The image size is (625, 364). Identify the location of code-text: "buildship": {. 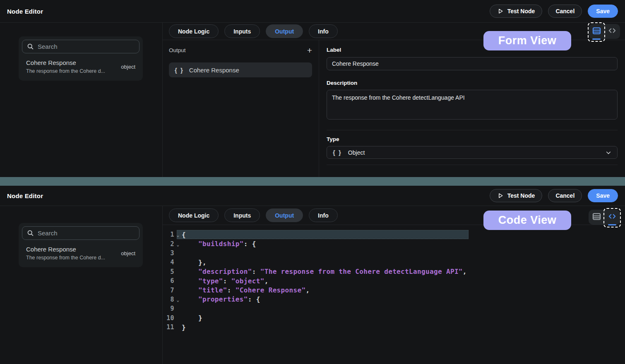
(219, 244).